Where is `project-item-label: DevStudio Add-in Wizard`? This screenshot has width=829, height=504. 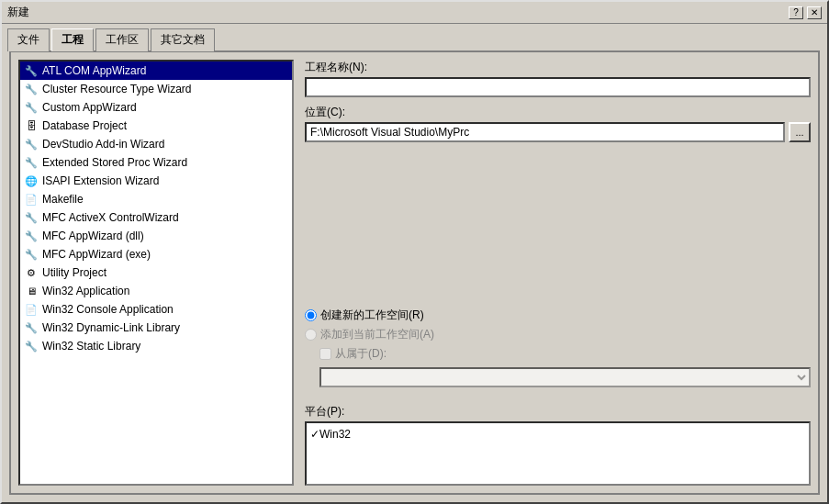
project-item-label: DevStudio Add-in Wizard is located at coordinates (103, 144).